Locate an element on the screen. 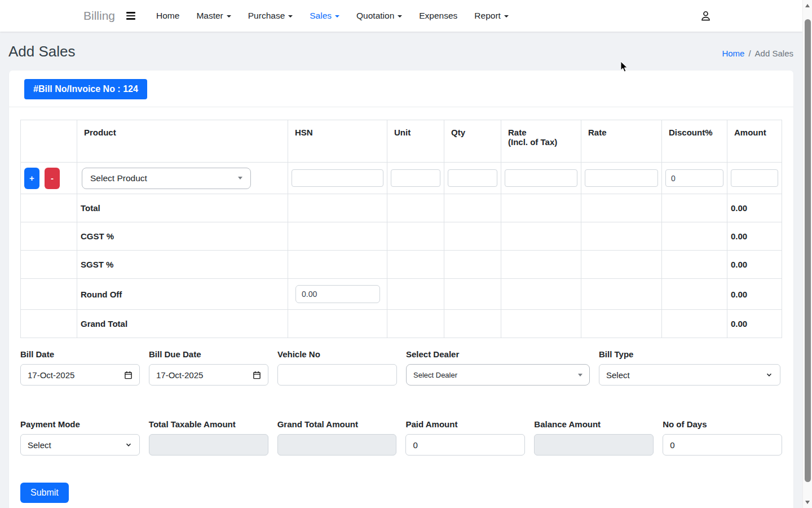  breadcrumb-current: Add Sales is located at coordinates (774, 53).